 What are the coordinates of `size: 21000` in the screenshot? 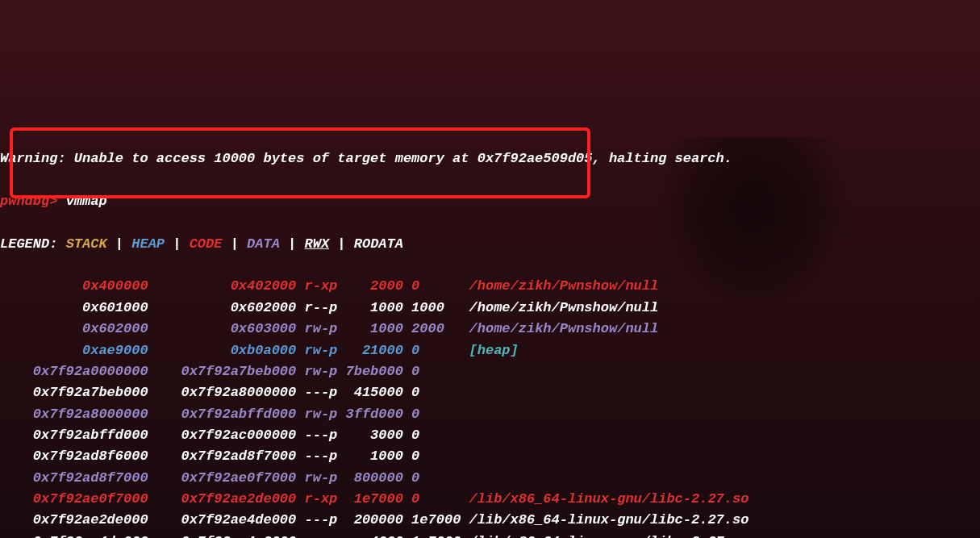 It's located at (370, 350).